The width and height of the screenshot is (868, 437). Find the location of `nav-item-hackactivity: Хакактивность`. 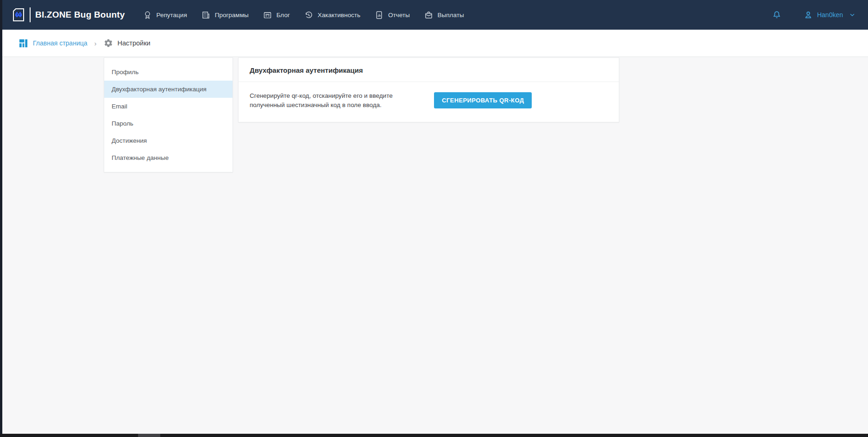

nav-item-hackactivity: Хакактивность is located at coordinates (332, 15).